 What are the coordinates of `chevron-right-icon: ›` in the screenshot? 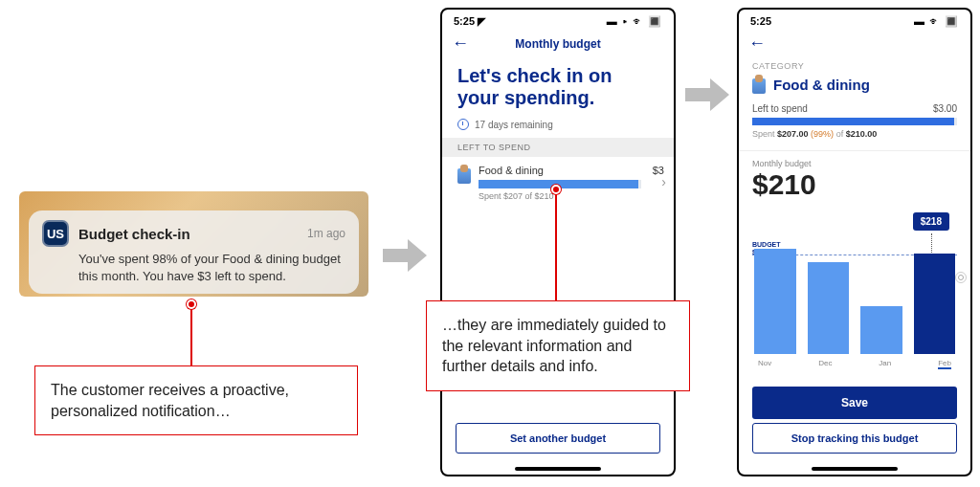 It's located at (664, 182).